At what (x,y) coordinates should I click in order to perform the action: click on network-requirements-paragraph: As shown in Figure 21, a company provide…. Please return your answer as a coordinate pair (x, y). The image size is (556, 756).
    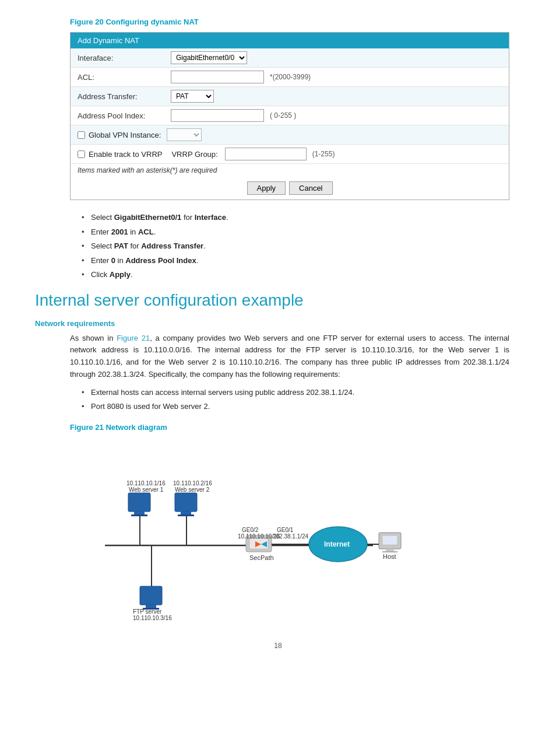
    Looking at the image, I should click on (290, 357).